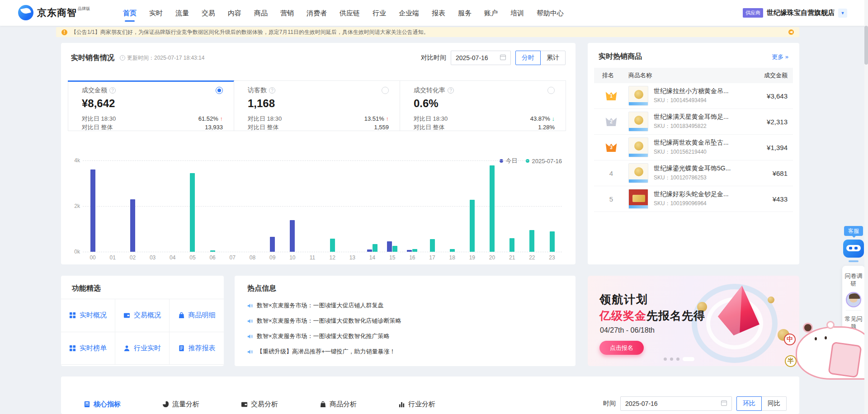  Describe the element at coordinates (854, 249) in the screenshot. I see `chatbot-icon` at that location.